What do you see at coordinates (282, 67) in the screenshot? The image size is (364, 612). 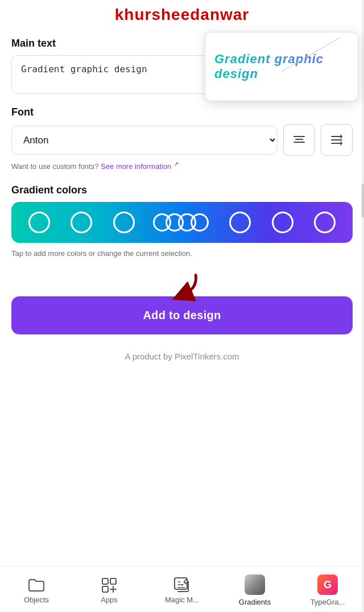 I see `preview-popup: Gradient graphic design` at bounding box center [282, 67].